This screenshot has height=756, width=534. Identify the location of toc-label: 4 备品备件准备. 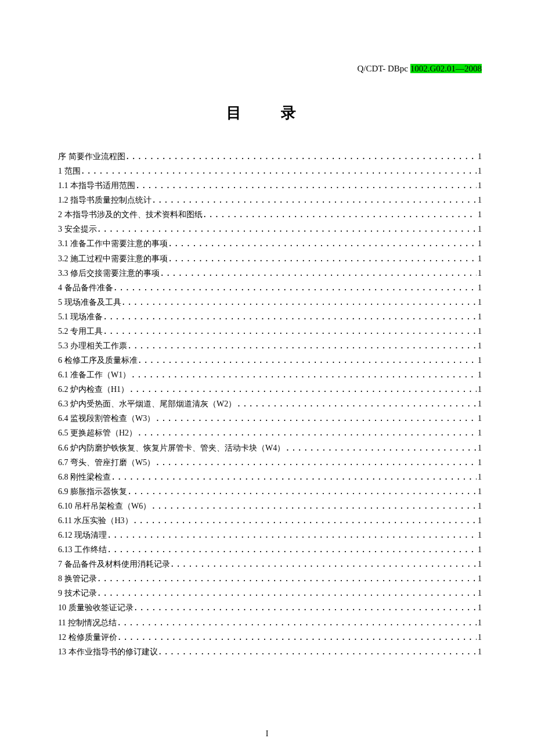
(86, 288).